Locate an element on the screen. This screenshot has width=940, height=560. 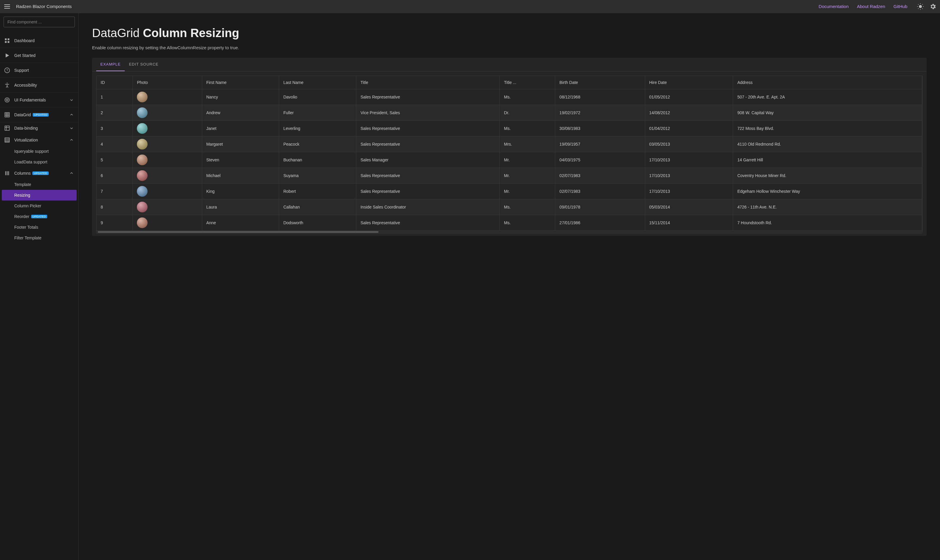
sidebar-item-data-binding: Data-binding is located at coordinates (39, 128).